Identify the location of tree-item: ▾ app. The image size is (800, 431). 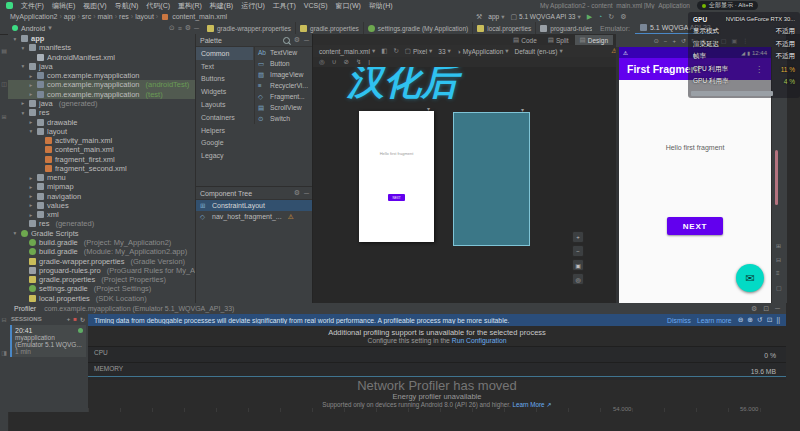
(102, 38).